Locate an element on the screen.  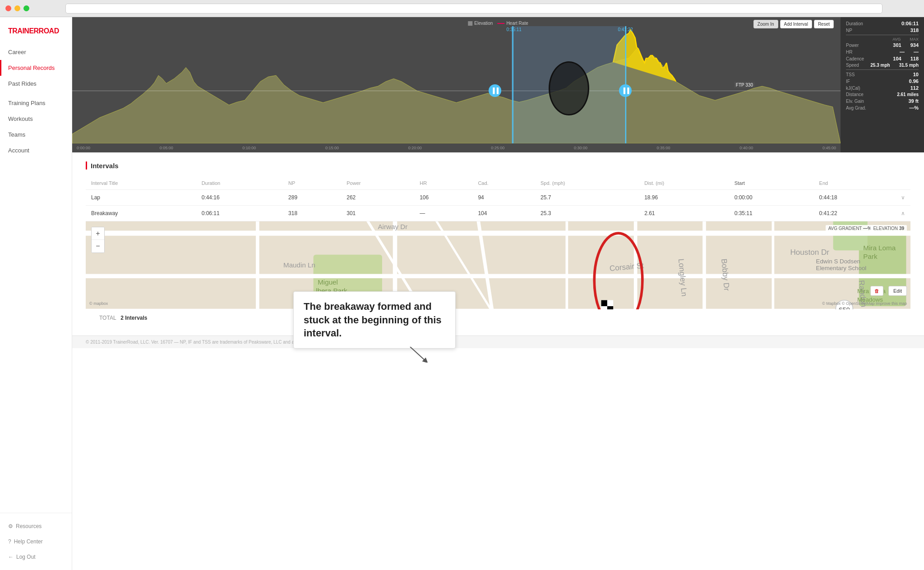
svg-text: Park is located at coordinates (870, 256).